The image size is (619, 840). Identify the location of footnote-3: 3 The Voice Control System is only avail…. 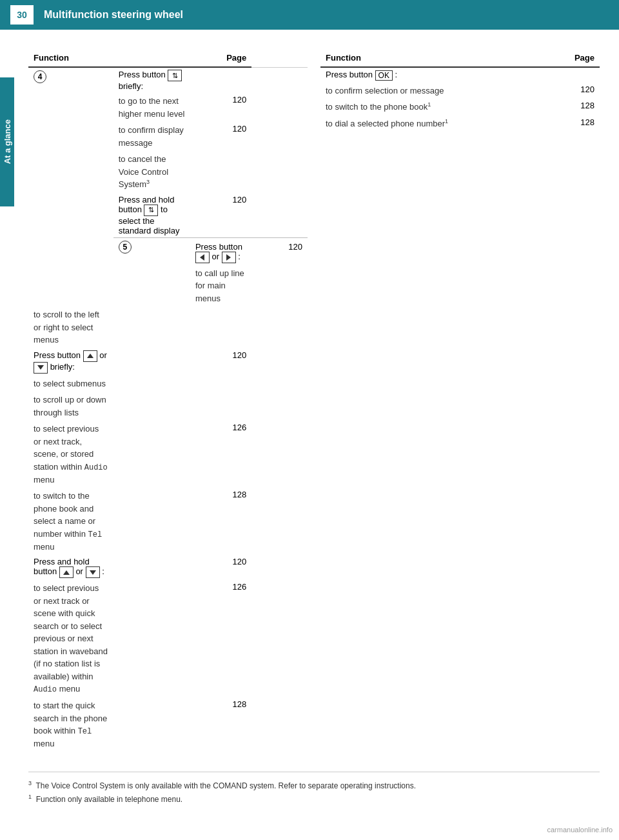
(314, 786).